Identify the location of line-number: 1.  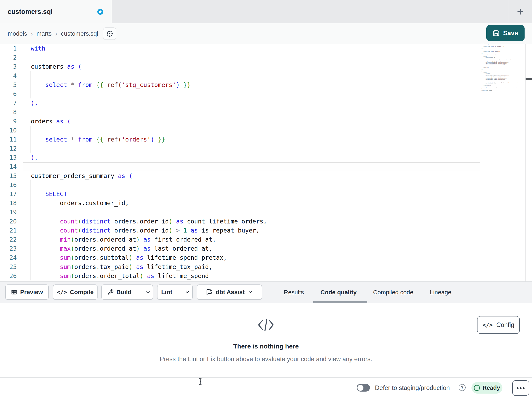
(12, 48).